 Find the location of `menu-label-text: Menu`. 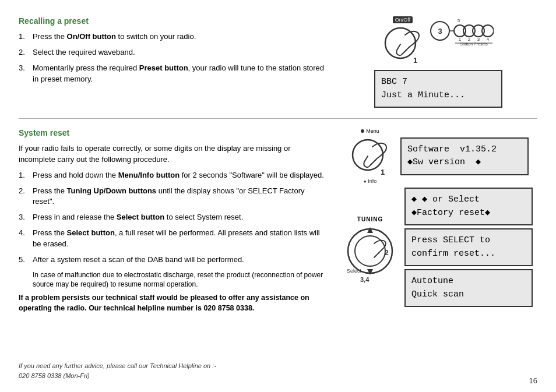

menu-label-text: Menu is located at coordinates (373, 131).